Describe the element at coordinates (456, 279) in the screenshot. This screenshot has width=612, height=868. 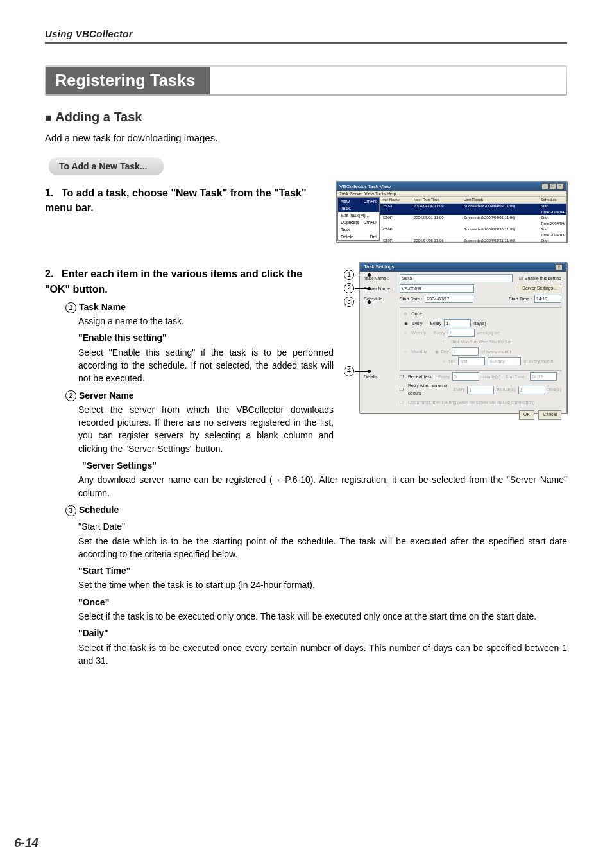
I see `task-name-input: task8` at that location.